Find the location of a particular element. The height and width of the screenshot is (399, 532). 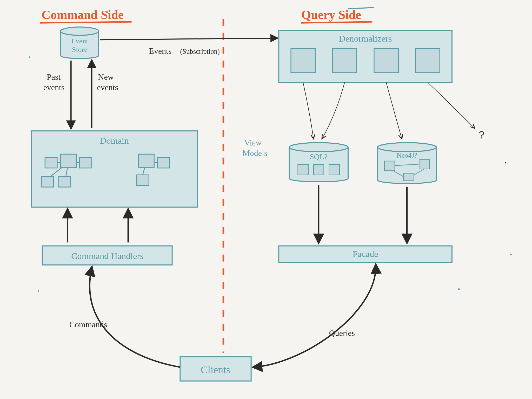

title-command-side: Command Side is located at coordinates (83, 15).